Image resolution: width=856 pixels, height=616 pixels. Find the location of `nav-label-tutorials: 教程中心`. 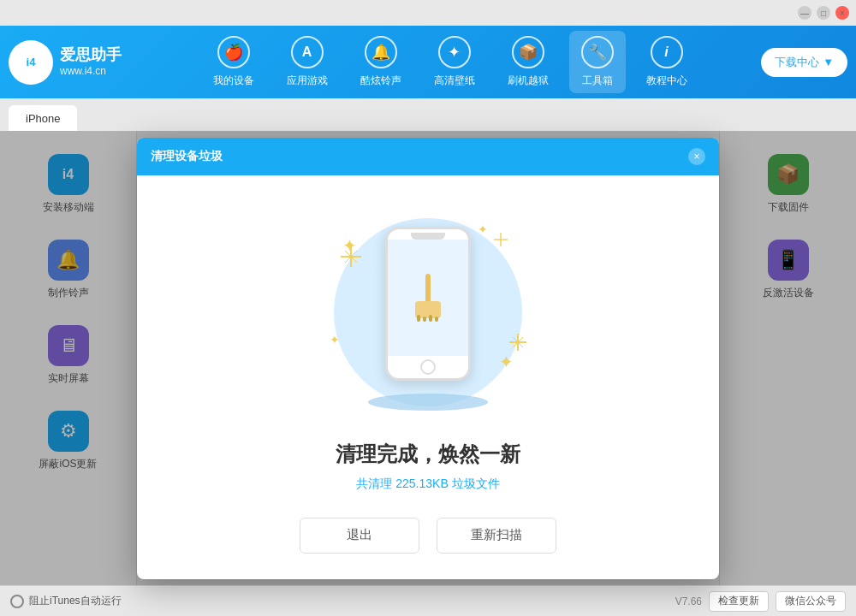

nav-label-tutorials: 教程中心 is located at coordinates (667, 80).